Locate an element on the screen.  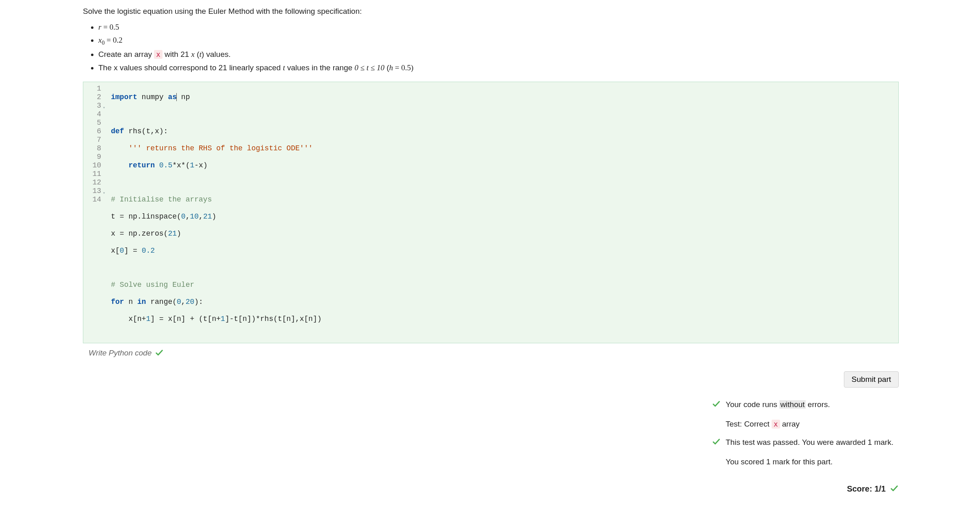
spec-array-a: Create an array is located at coordinates (126, 54).